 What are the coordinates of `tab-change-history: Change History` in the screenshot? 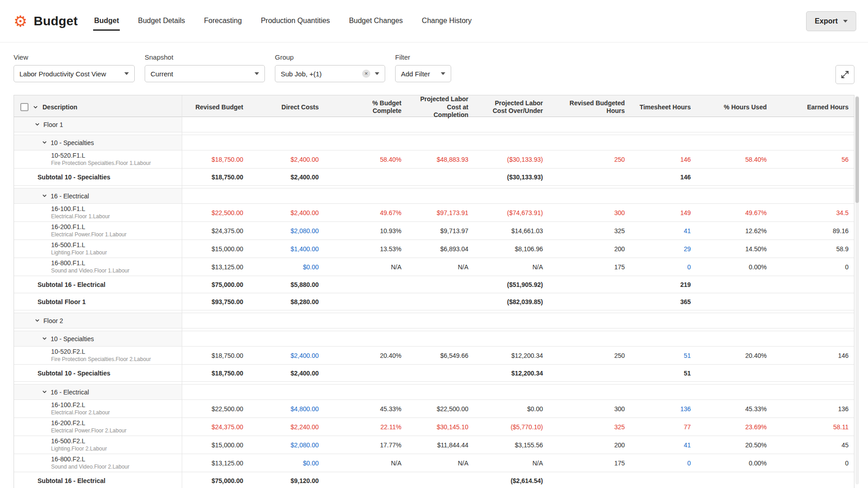 It's located at (447, 21).